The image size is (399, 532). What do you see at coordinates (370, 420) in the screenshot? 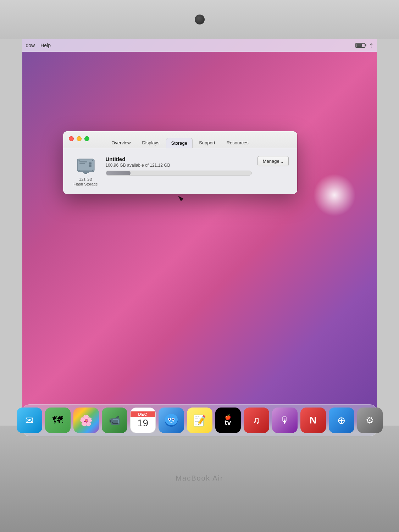
I see `dock-item-settings: ⚙` at bounding box center [370, 420].